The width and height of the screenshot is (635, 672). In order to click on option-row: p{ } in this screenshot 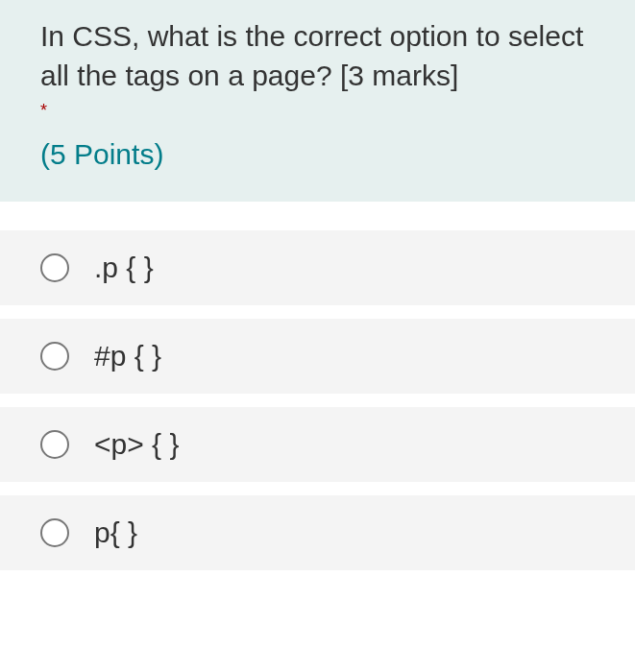, I will do `click(317, 533)`.